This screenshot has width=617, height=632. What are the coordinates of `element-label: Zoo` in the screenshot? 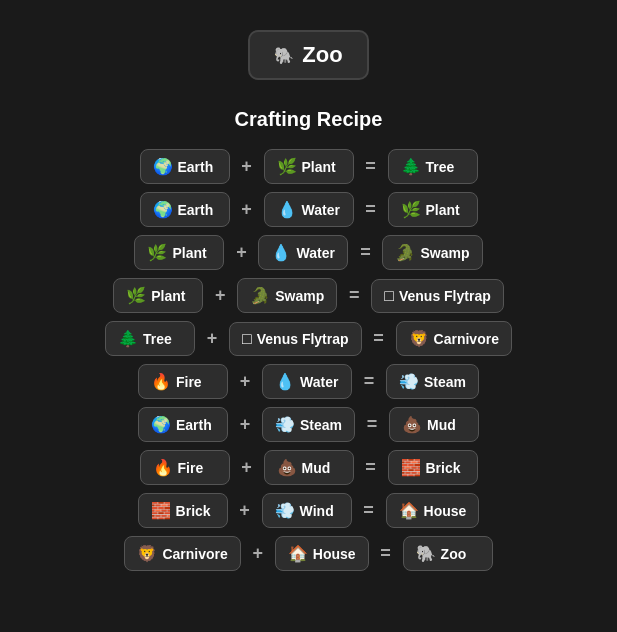 It's located at (454, 554).